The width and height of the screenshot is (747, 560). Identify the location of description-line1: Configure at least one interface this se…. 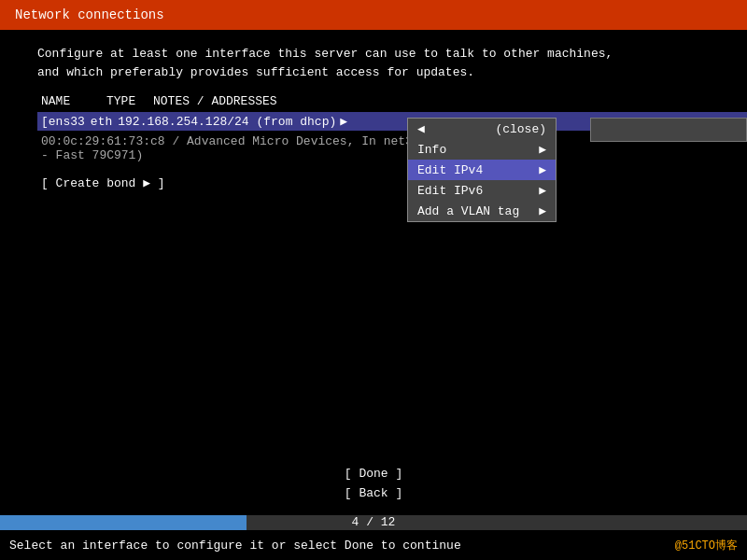
(374, 54).